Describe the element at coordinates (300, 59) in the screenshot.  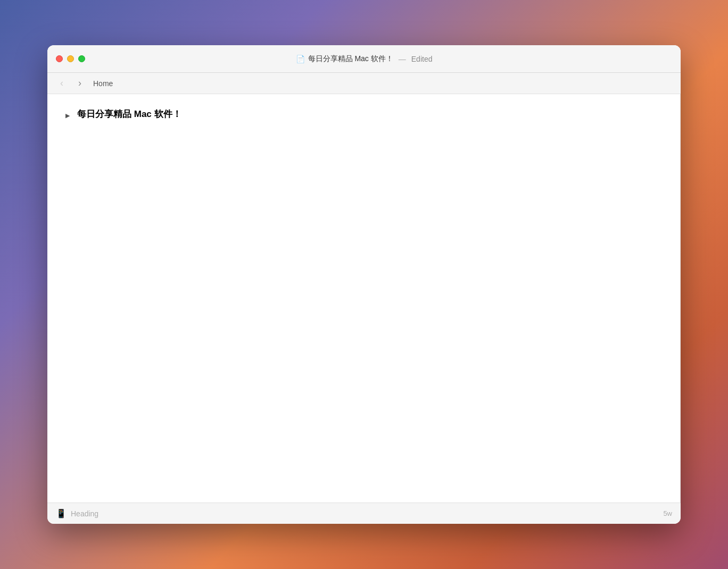
I see `document-icon: 📄` at that location.